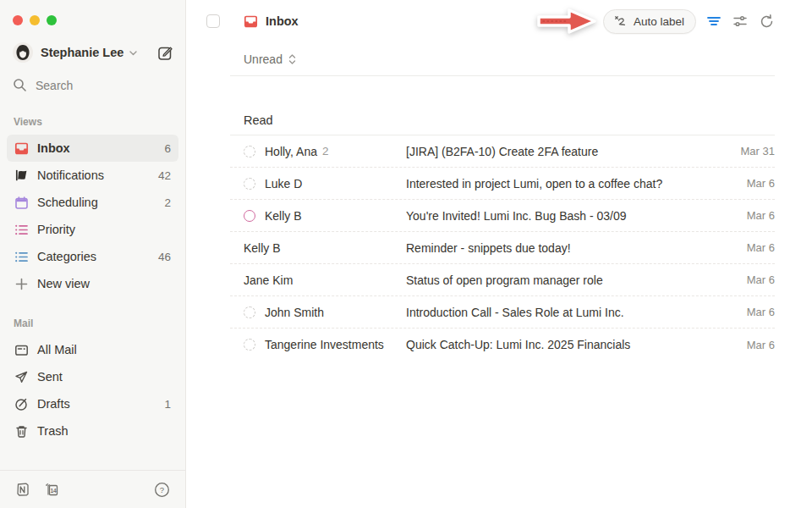 This screenshot has height=508, width=812. I want to click on email-subject: Status of open program manager role, so click(564, 280).